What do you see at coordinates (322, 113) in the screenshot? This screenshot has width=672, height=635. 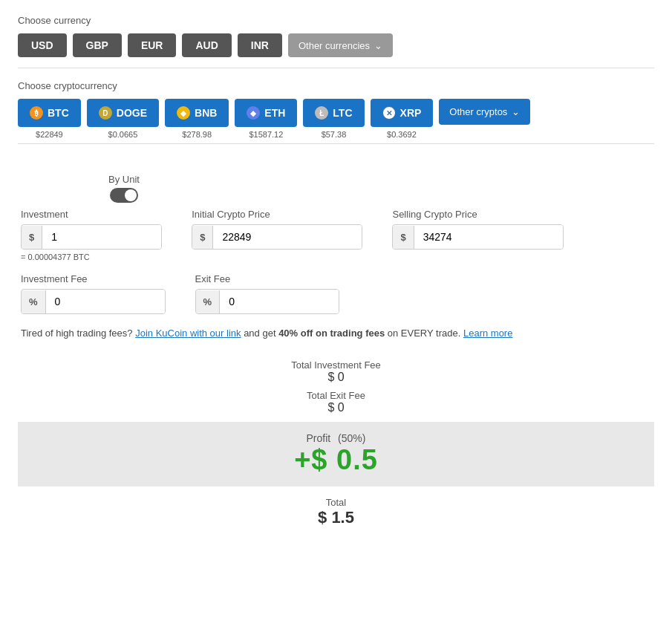 I see `ltc-icon: Ł` at bounding box center [322, 113].